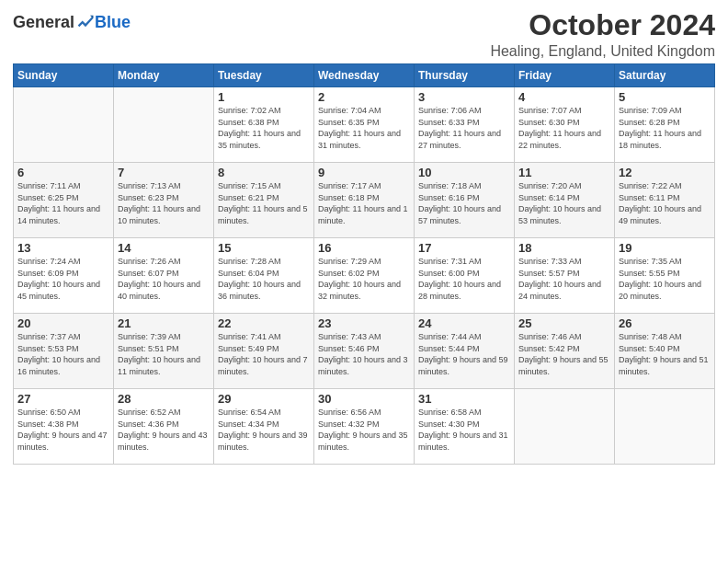 The image size is (728, 563). Describe the element at coordinates (464, 399) in the screenshot. I see `day-number: 31` at that location.